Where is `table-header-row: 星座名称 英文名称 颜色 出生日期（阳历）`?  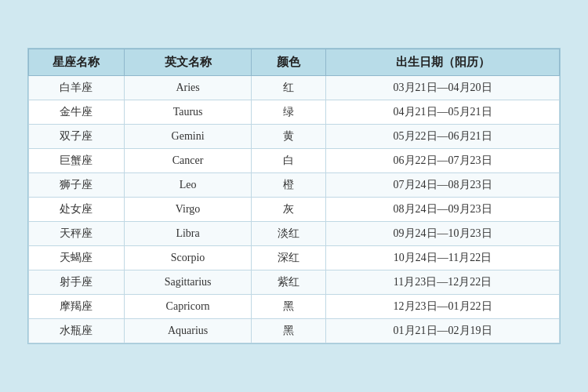
table-header-row: 星座名称 英文名称 颜色 出生日期（阳历） is located at coordinates (295, 63).